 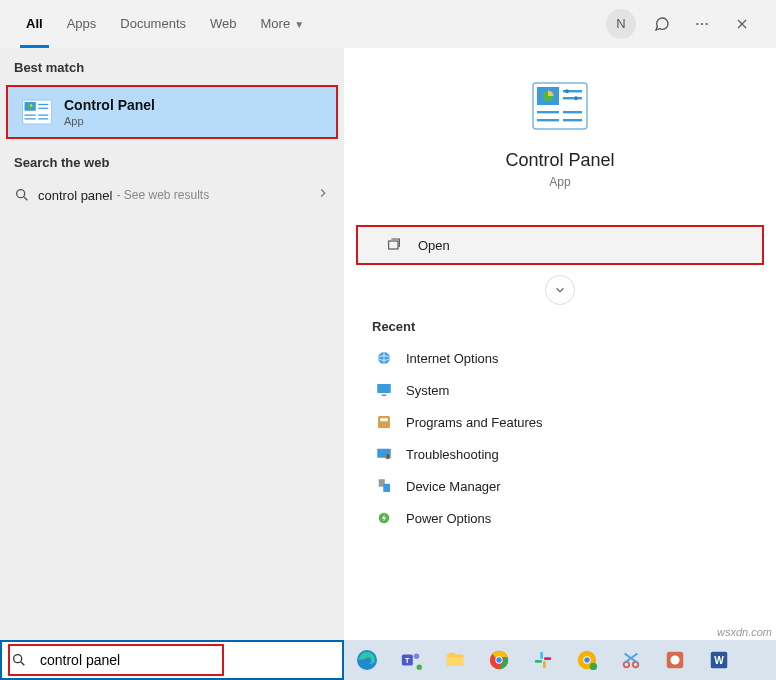 What do you see at coordinates (162, 195) in the screenshot?
I see `web-query-suffix: - See web results` at bounding box center [162, 195].